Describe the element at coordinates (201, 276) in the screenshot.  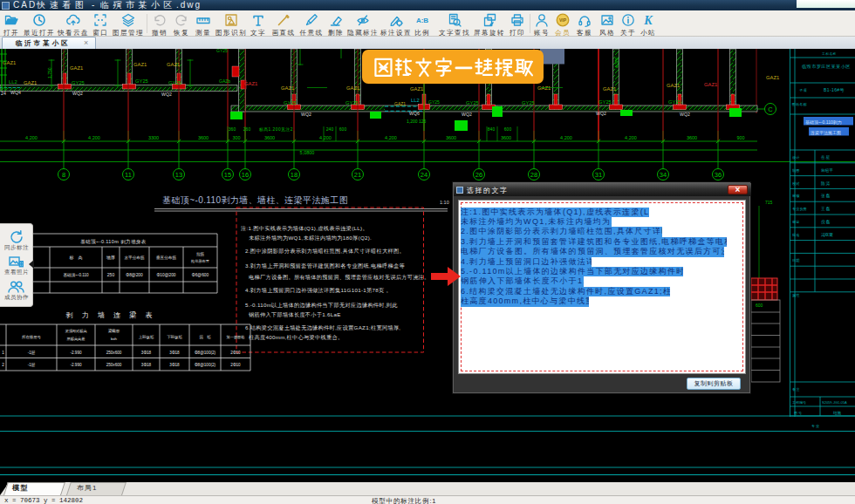
I see `svg-text: Φ6@600` at that location.